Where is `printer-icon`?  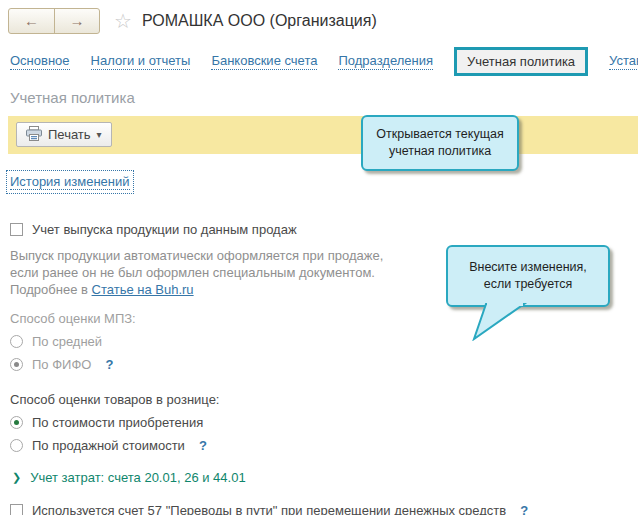 printer-icon is located at coordinates (34, 135).